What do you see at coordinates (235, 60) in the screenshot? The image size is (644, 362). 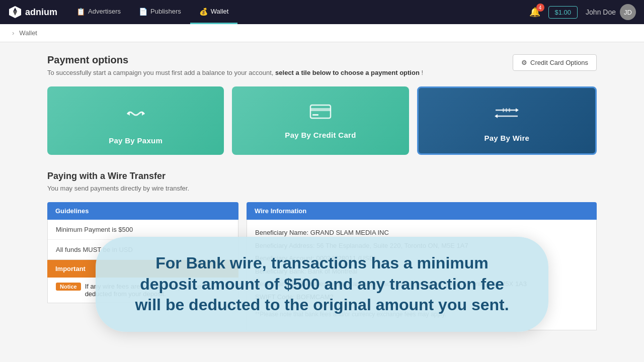 I see `payment-options-title: Payment options` at bounding box center [235, 60].